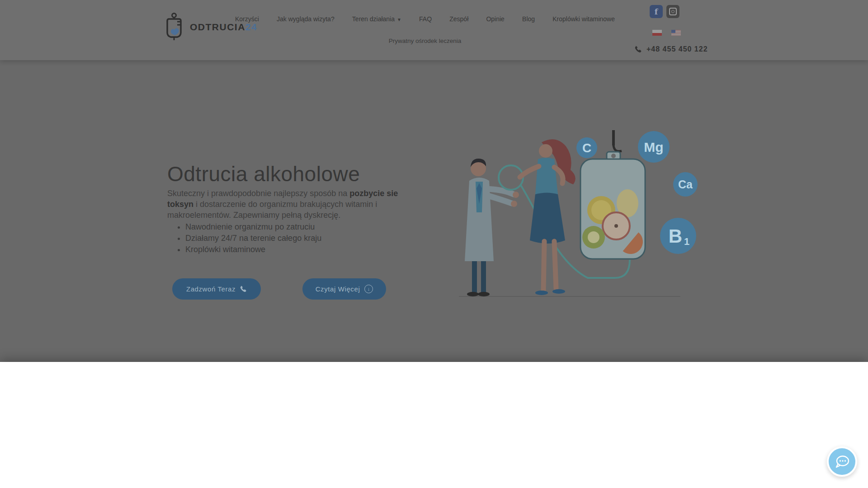 The width and height of the screenshot is (868, 488). I want to click on arrow-down-circle-icon: ↓, so click(369, 289).